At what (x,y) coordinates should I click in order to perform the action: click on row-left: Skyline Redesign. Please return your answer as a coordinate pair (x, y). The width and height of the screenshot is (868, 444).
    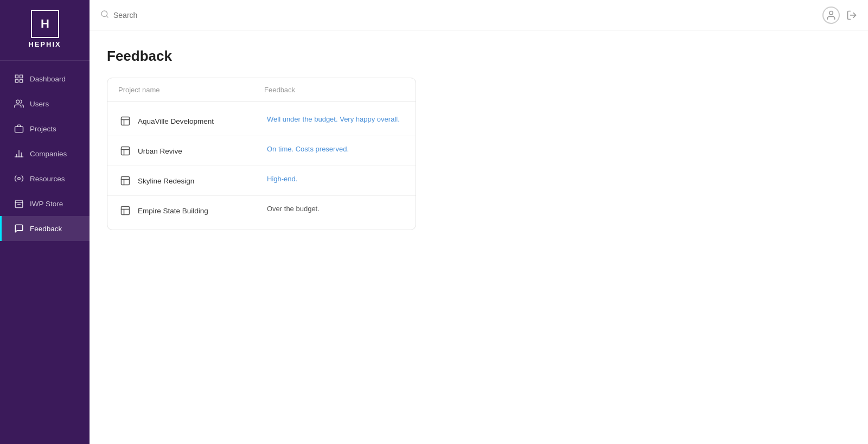
    Looking at the image, I should click on (187, 181).